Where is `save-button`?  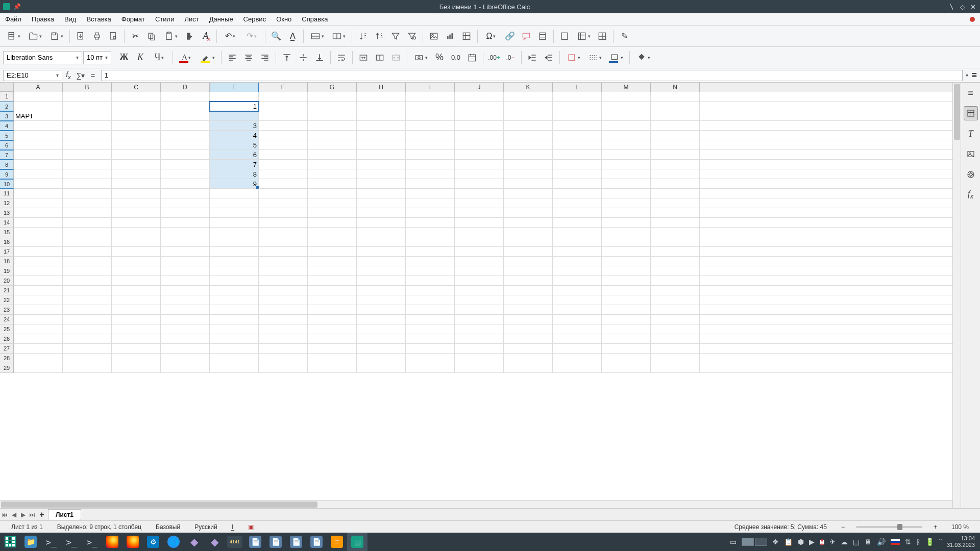
save-button is located at coordinates (56, 36).